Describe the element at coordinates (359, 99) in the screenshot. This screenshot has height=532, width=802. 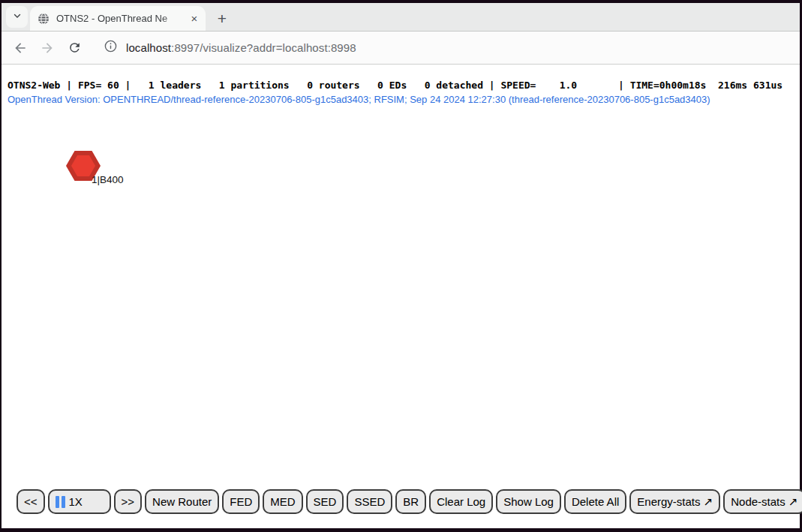
I see `openthread-version-line: OpenThread Version: OPENTHREAD/thread-re…` at that location.